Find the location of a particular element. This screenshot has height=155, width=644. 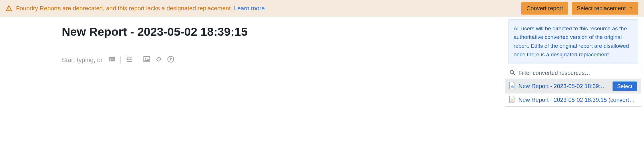

filter-input is located at coordinates (578, 73).